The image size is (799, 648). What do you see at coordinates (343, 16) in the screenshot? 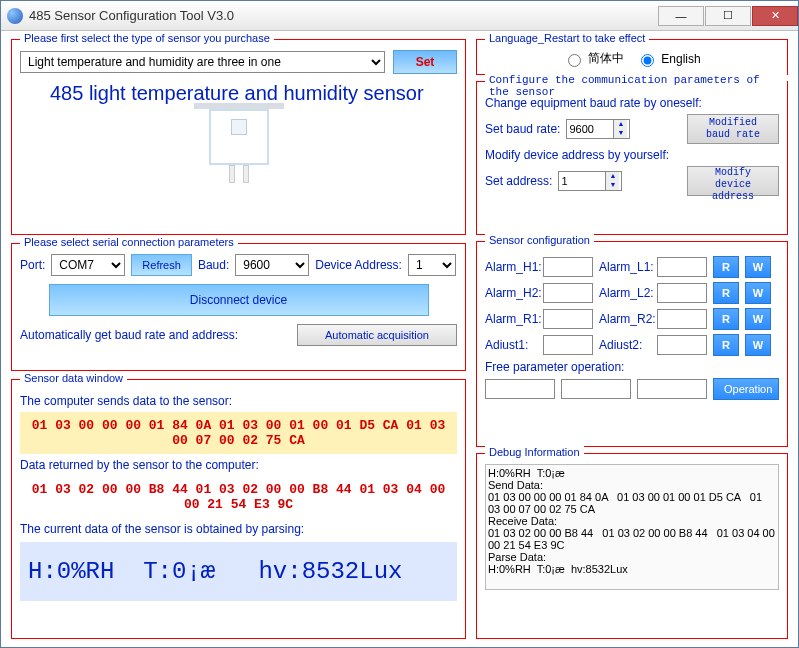
I see `window-title: 485 Sensor Configuration Tool V3.0` at bounding box center [343, 16].